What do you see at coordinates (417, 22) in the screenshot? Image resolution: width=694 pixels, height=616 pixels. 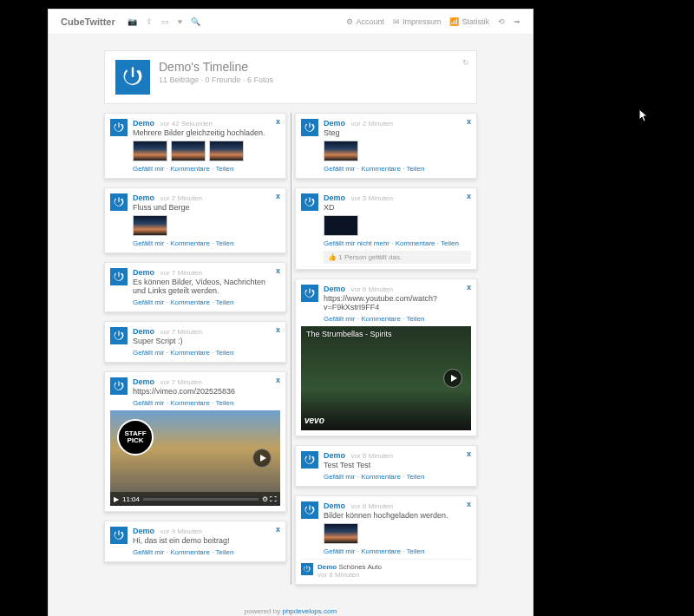 I see `impressum-link: ✉ Impressum` at bounding box center [417, 22].